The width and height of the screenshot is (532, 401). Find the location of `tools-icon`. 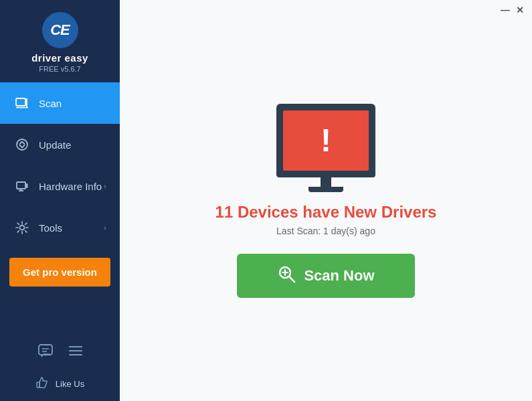

tools-icon is located at coordinates (22, 228).